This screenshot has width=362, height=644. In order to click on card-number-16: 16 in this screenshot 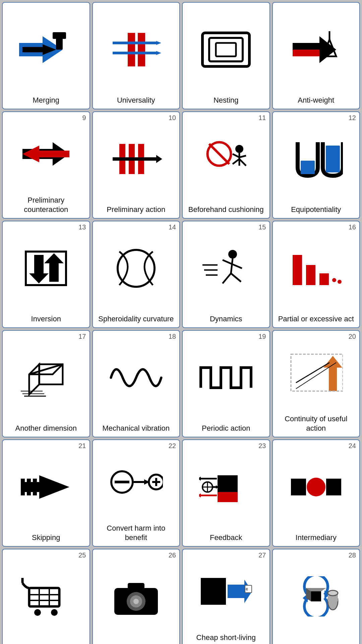, I will do `click(352, 227)`.